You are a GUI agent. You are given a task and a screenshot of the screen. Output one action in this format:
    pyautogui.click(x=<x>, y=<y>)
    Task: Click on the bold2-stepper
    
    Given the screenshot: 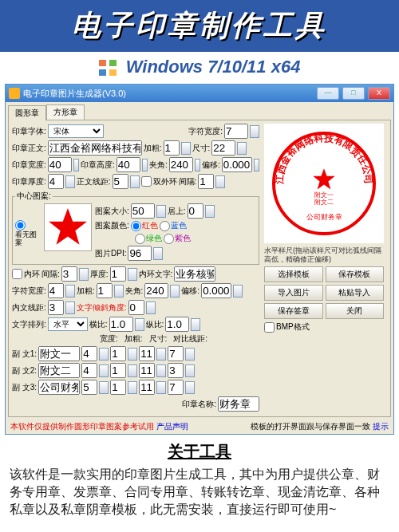 What is the action you would take?
    pyautogui.click(x=119, y=291)
    